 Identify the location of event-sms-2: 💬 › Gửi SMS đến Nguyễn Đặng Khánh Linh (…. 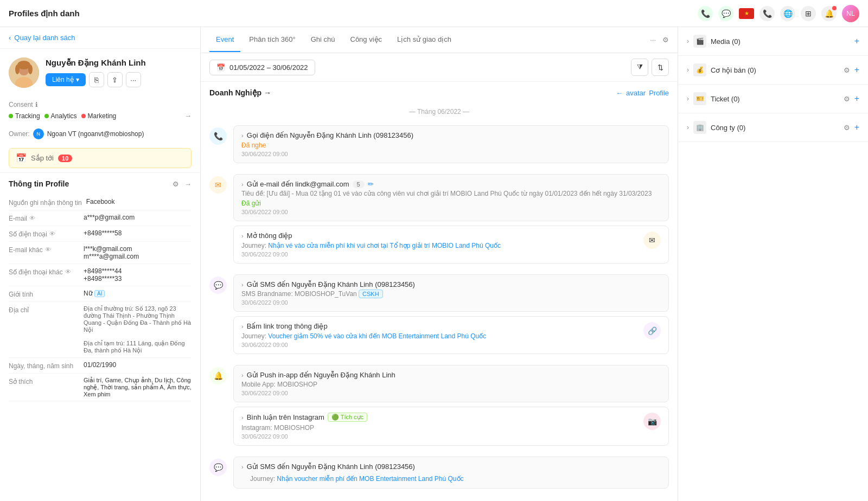
(439, 473).